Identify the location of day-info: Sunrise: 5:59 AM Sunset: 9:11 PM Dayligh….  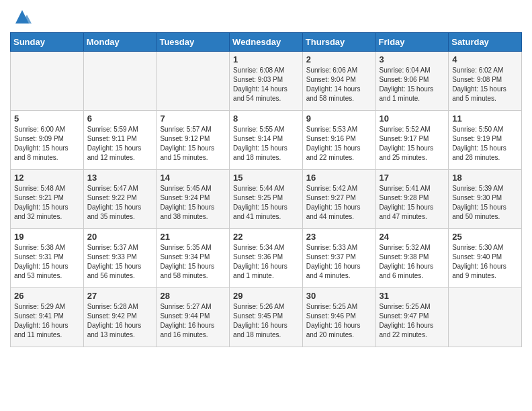
(120, 144).